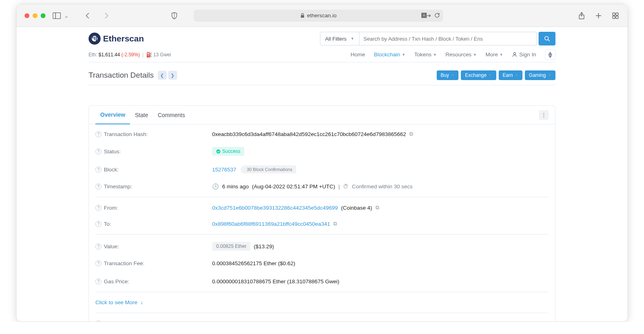 The image size is (644, 334). Describe the element at coordinates (341, 321) in the screenshot. I see `login-link: Logged In` at that location.